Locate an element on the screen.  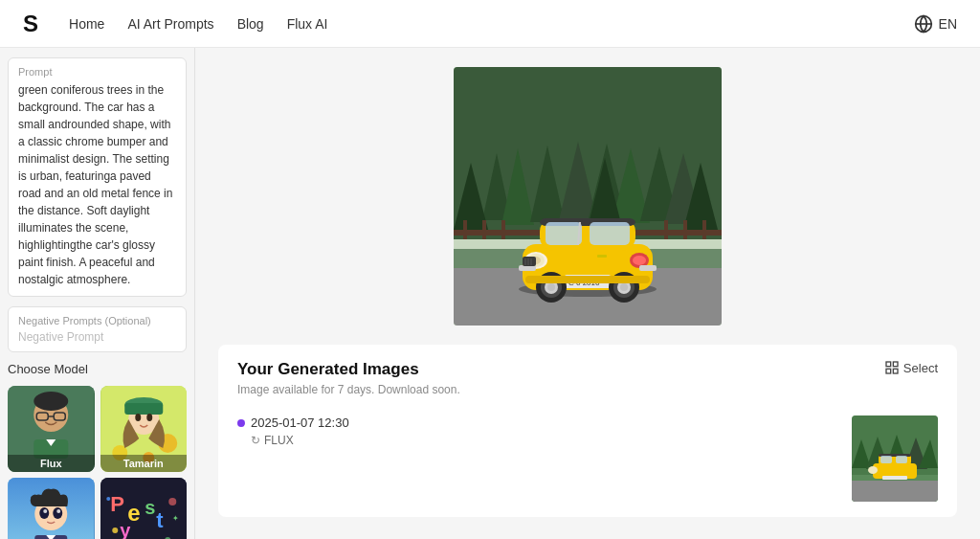
image-date-text: 2025-01-07 12:30 is located at coordinates (301, 423).